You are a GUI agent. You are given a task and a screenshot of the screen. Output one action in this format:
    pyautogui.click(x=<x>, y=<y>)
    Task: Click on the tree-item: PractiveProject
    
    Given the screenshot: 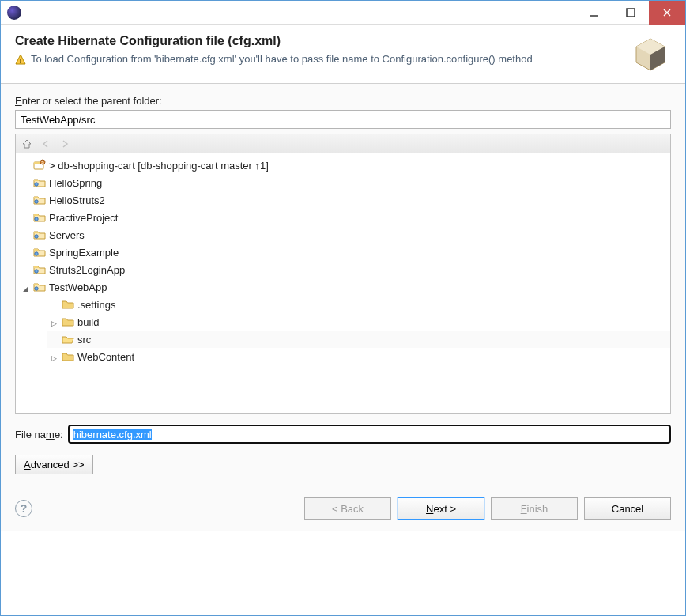 What is the action you would take?
    pyautogui.click(x=345, y=217)
    